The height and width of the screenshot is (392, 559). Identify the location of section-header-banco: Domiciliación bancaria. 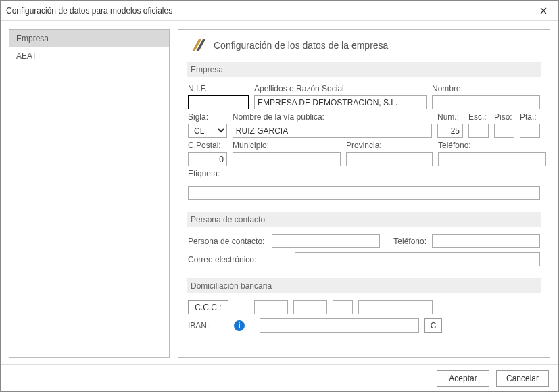
(364, 286).